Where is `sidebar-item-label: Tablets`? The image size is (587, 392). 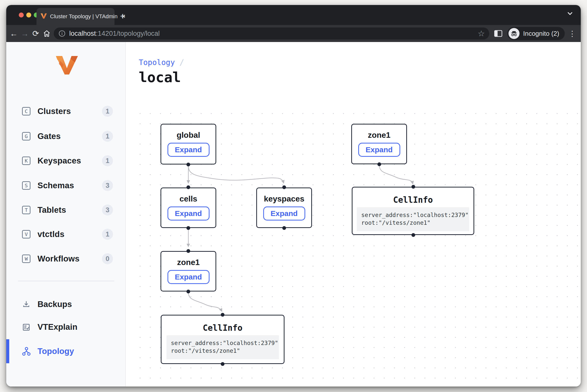
sidebar-item-label: Tablets is located at coordinates (52, 210).